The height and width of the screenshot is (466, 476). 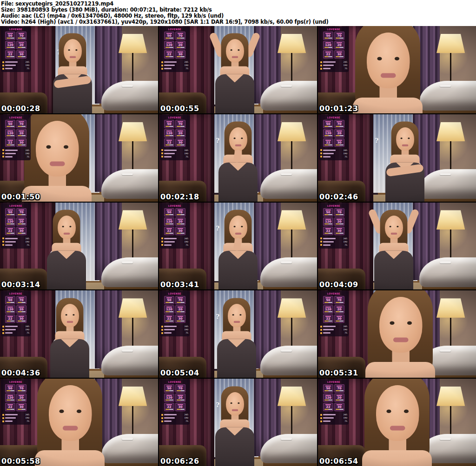 What do you see at coordinates (334, 333) in the screenshot?
I see `leaderboard-row: 75` at bounding box center [334, 333].